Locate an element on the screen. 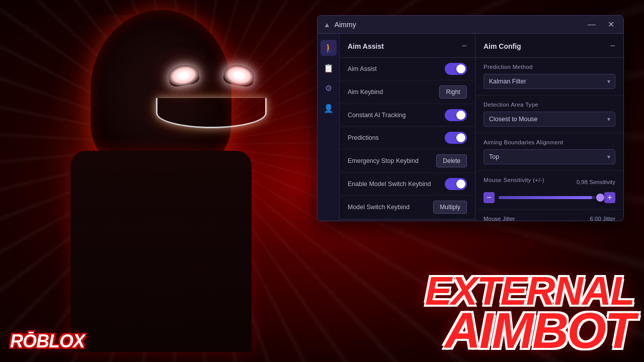 Image resolution: width=644 pixels, height=362 pixels. sensitivity-slider-thumb is located at coordinates (600, 198).